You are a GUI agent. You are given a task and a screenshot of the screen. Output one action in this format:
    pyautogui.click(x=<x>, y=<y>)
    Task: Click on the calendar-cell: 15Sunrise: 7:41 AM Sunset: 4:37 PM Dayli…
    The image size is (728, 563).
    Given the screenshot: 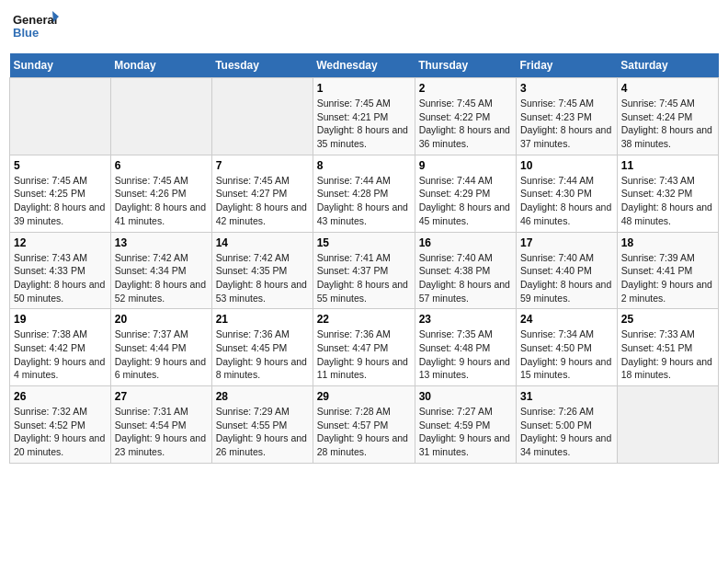 What is the action you would take?
    pyautogui.click(x=364, y=270)
    